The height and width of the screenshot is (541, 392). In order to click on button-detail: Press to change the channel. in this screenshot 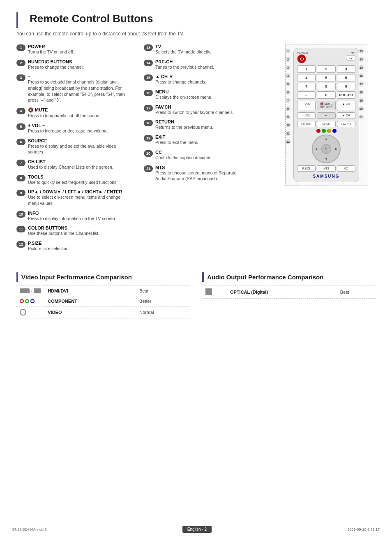, I will do `click(80, 67)`.